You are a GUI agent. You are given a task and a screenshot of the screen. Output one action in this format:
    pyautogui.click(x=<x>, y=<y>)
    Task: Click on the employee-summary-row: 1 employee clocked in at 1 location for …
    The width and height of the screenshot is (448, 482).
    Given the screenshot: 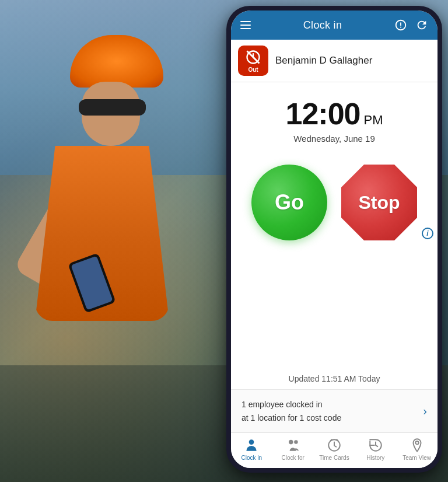 What is the action you would take?
    pyautogui.click(x=334, y=411)
    